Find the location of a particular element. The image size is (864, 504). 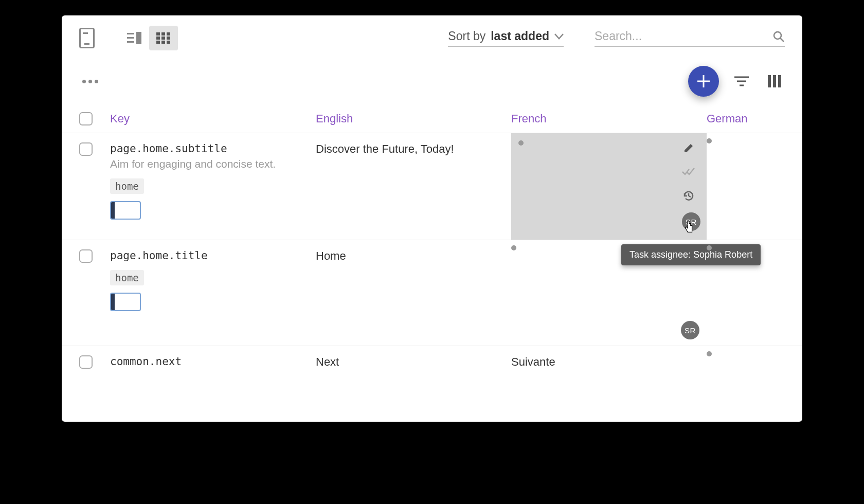

grid-view-button is located at coordinates (164, 38).